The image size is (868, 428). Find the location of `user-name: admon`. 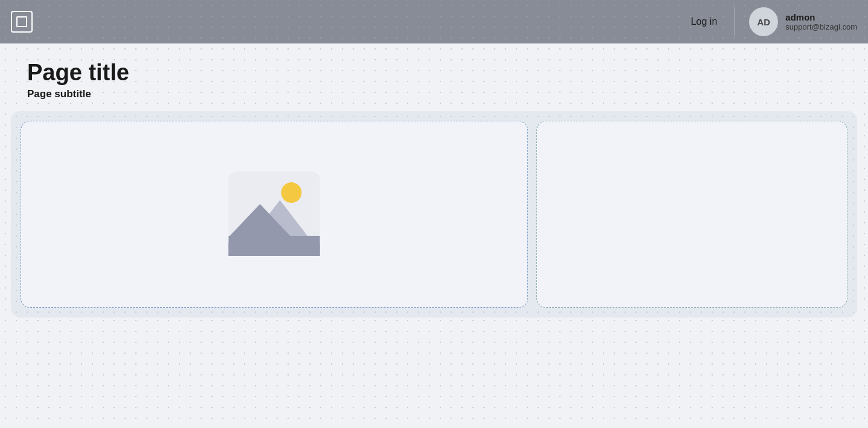

user-name: admon is located at coordinates (821, 17).